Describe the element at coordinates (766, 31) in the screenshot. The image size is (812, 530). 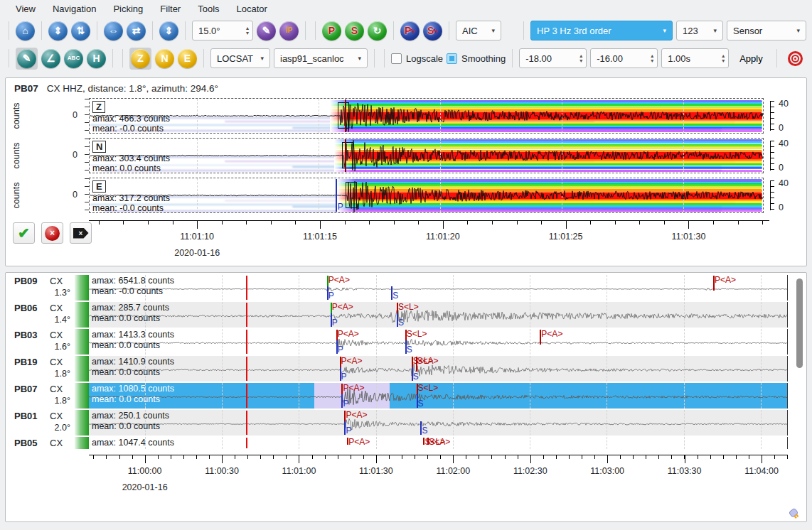
I see `sensor-combo: Sensor ▾` at that location.